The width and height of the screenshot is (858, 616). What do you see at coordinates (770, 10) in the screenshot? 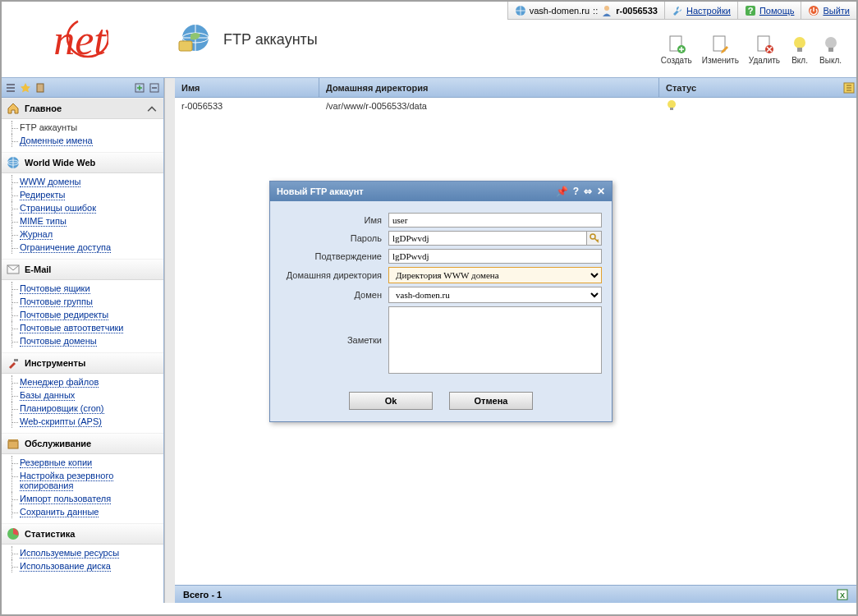
I see `topbar-help: ? Помощь` at bounding box center [770, 10].